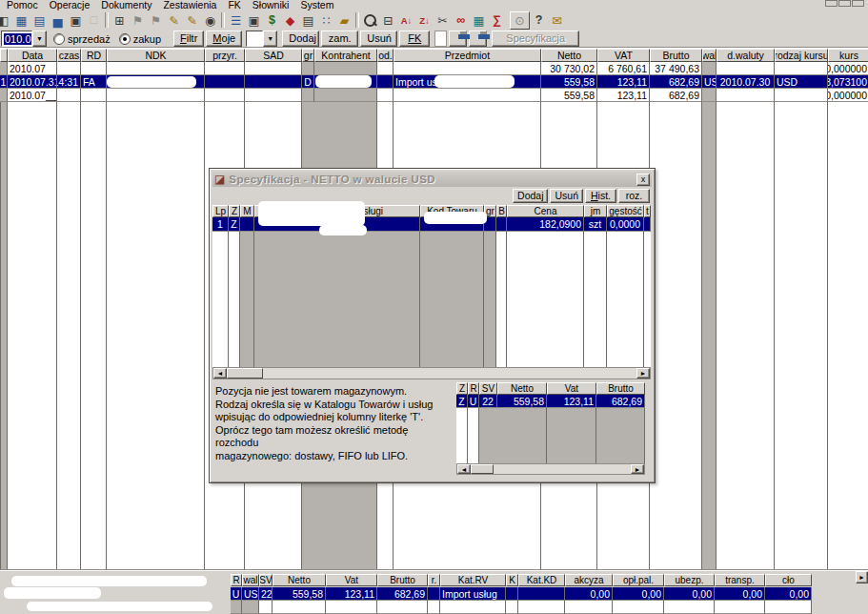  What do you see at coordinates (461, 21) in the screenshot?
I see `loop-icon: ∞` at bounding box center [461, 21].